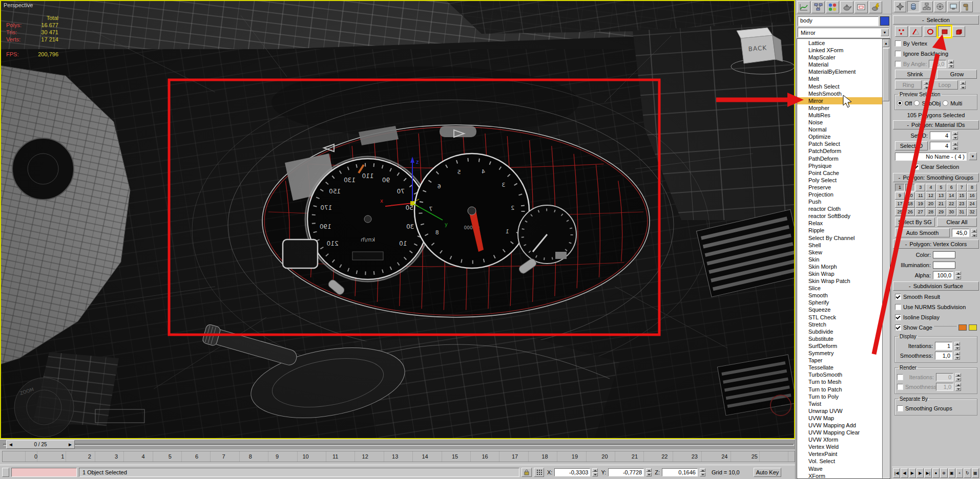  What do you see at coordinates (843, 281) in the screenshot?
I see `modifier-list-item: Skin Wrap Patch` at bounding box center [843, 281].